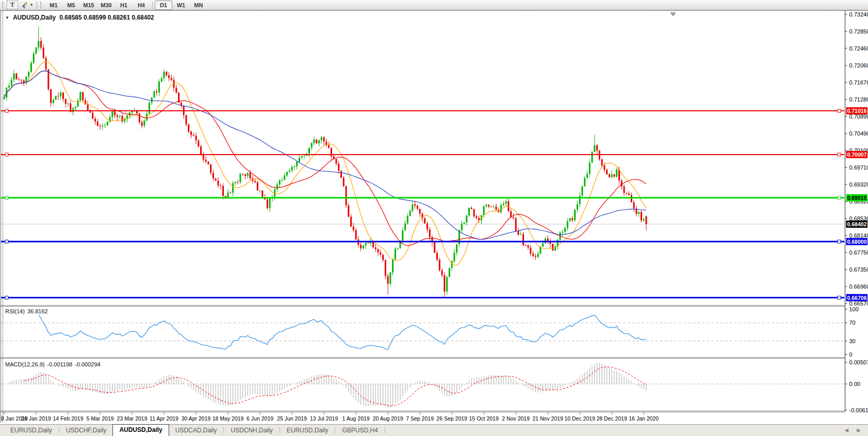  What do you see at coordinates (124, 5) in the screenshot?
I see `timeframe-button-h1: H1` at bounding box center [124, 5].